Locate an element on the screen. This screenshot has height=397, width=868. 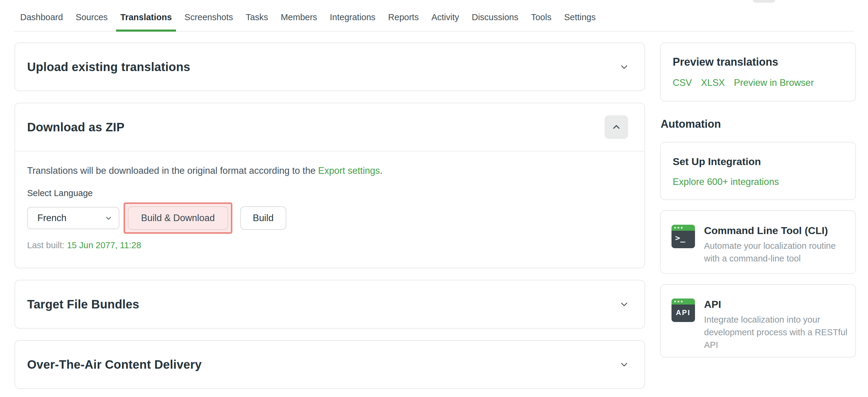
set-up-integration-card: Set Up Integration Explore 600+ integrat… is located at coordinates (758, 171).